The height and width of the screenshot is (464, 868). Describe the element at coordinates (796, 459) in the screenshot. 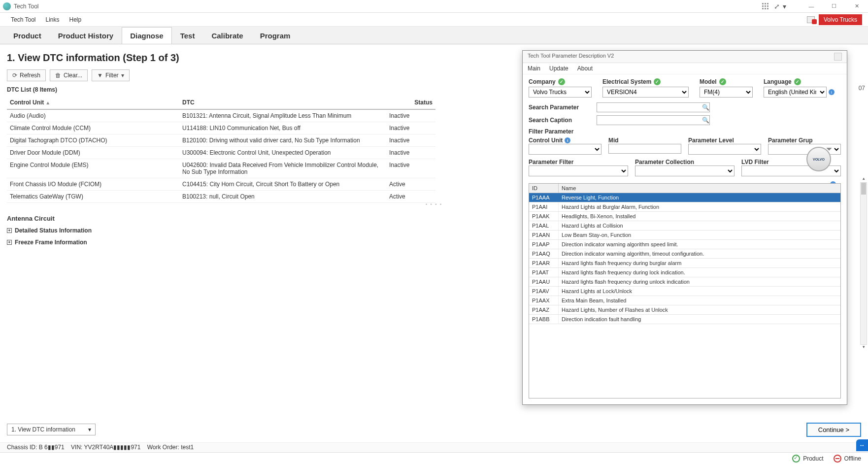

I see `check-circle-icon` at that location.